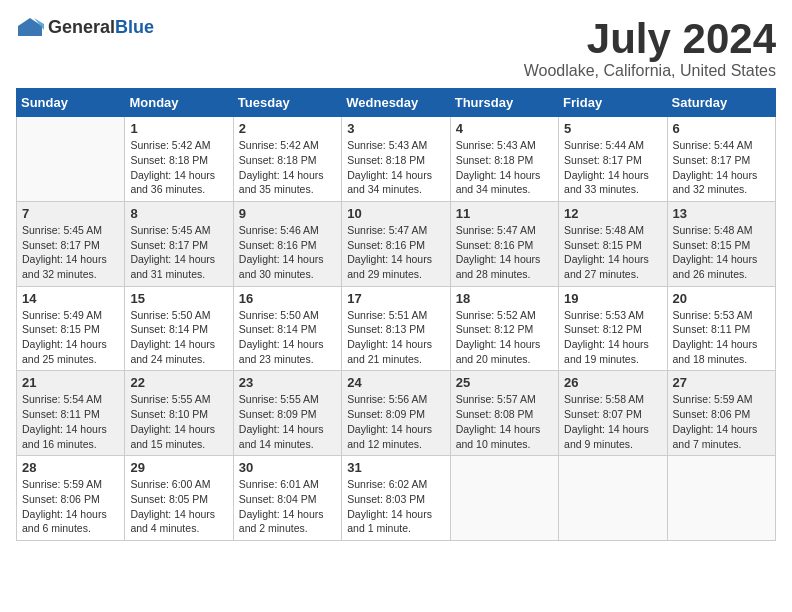 The image size is (792, 612). I want to click on calendar-cell: 20Sunrise: 5:53 AM Sunset: 8:11 PM Dayli…, so click(721, 328).